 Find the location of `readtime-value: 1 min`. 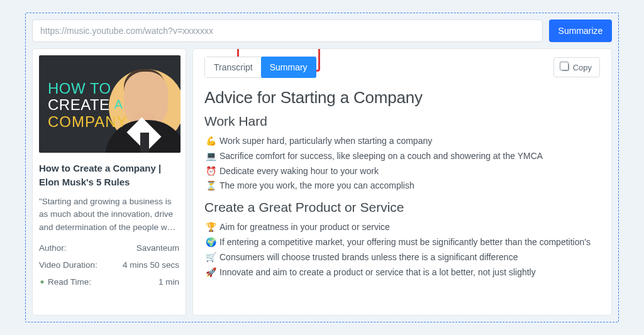

readtime-value: 1 min is located at coordinates (169, 282).